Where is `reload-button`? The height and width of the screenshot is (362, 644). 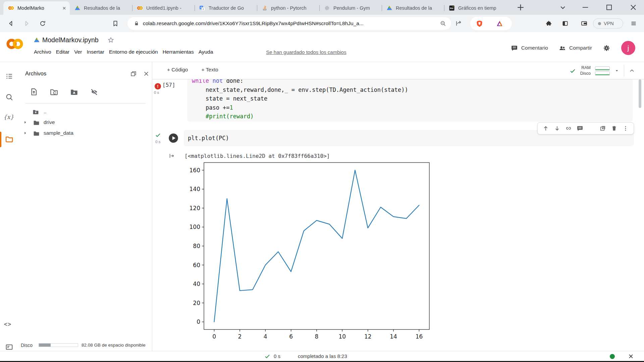 reload-button is located at coordinates (43, 23).